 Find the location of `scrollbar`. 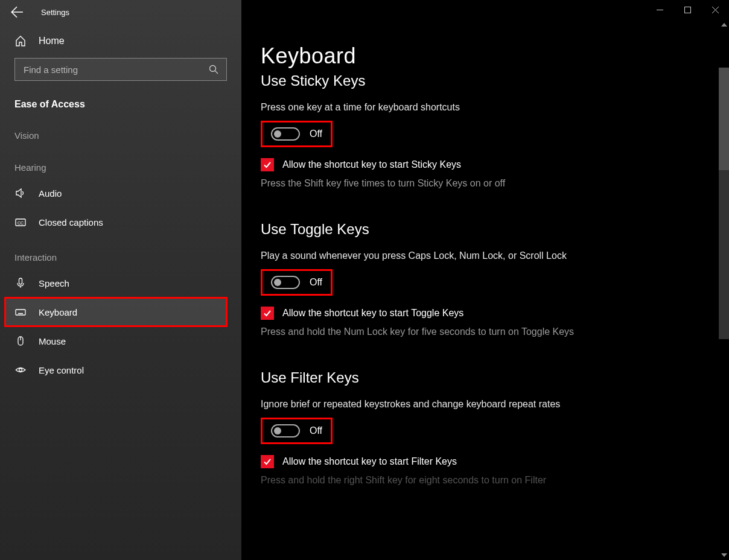

scrollbar is located at coordinates (724, 290).